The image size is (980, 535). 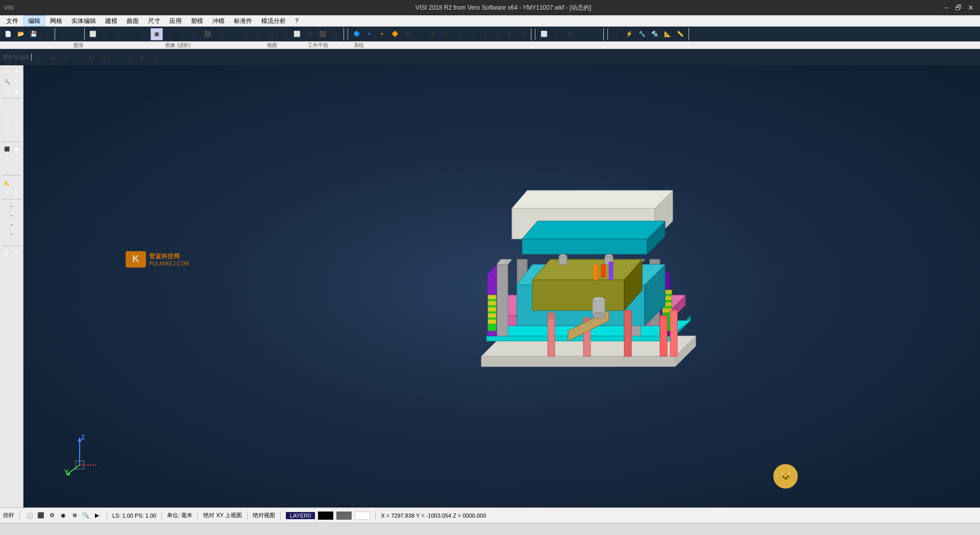 What do you see at coordinates (246, 34) in the screenshot?
I see `tb-t13: ▤` at bounding box center [246, 34].